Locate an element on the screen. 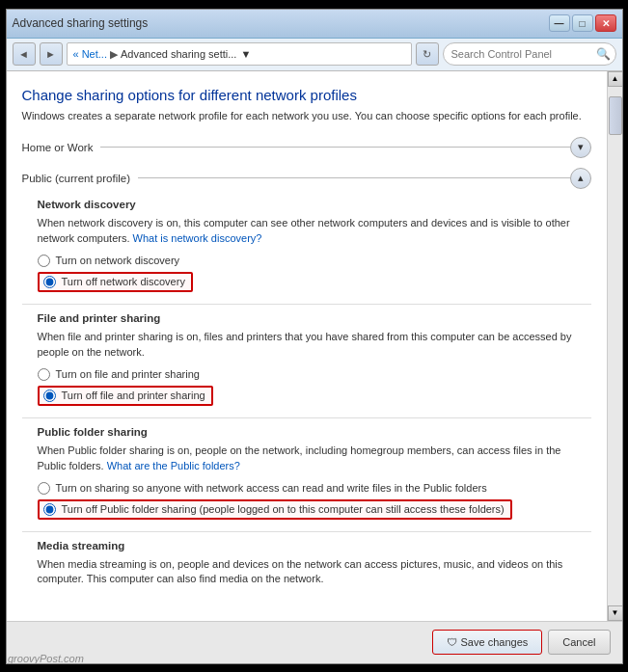 This screenshot has height=672, width=628. refresh-button: ↻ is located at coordinates (427, 54).